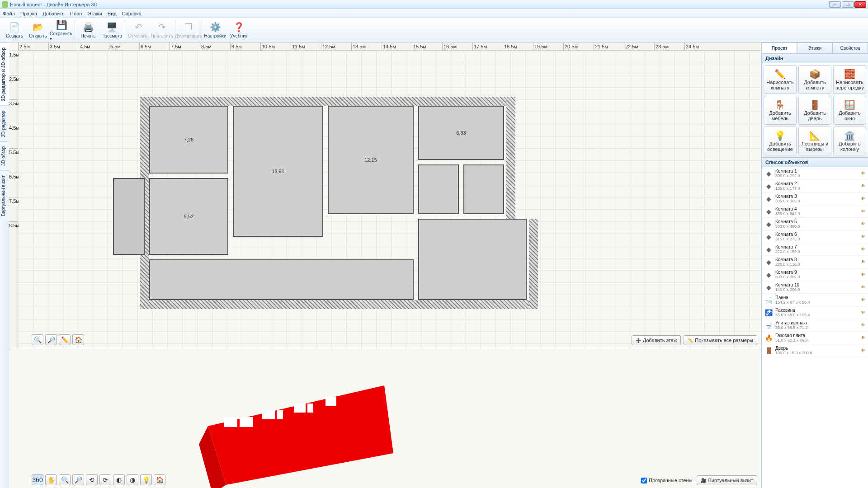 Image resolution: width=868 pixels, height=488 pixels. I want to click on room-3: 12,15, so click(371, 160).